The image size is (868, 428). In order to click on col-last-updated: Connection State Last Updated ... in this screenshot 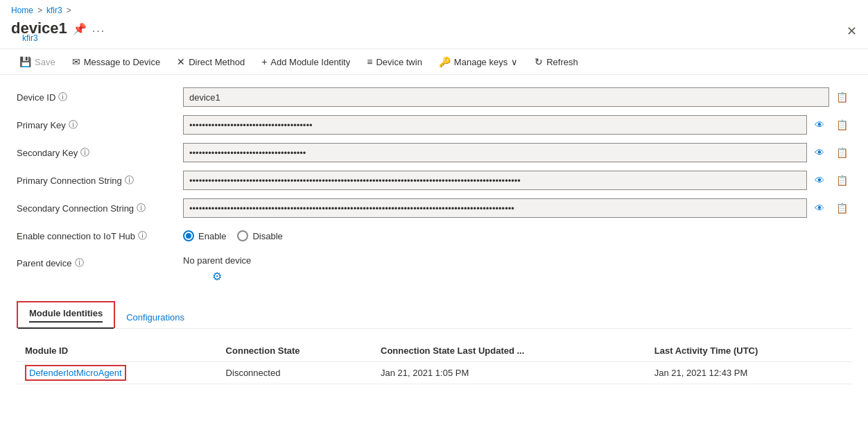, I will do `click(509, 351)`.